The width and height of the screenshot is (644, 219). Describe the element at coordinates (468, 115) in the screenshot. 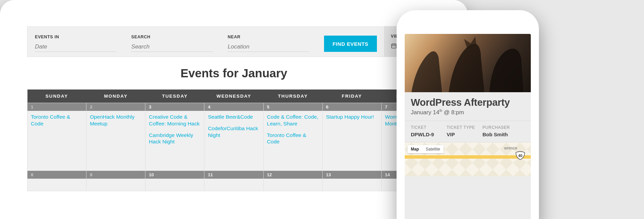

I see `event-datetime: January 14th @ 8:pm` at that location.